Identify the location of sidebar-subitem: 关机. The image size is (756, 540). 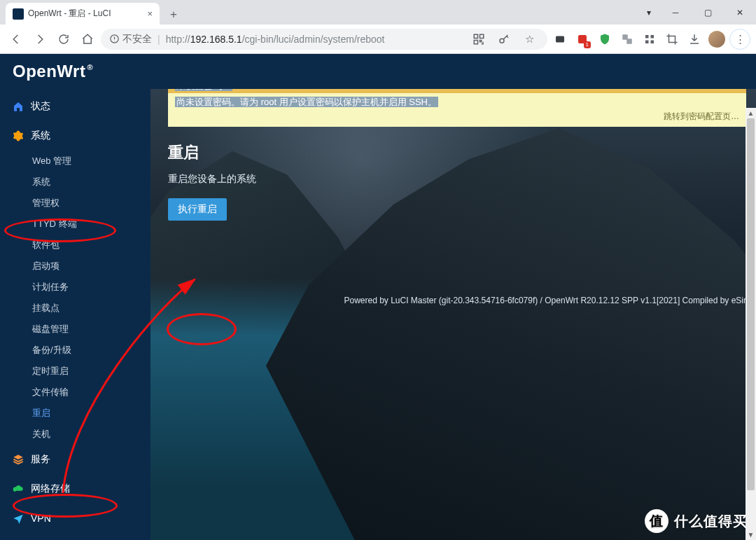
(76, 434).